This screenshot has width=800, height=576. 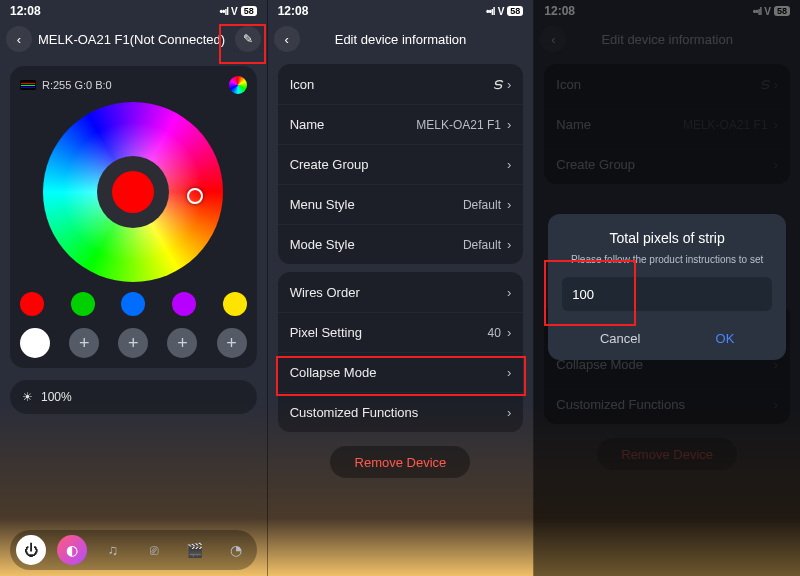 What do you see at coordinates (391, 84) in the screenshot?
I see `row-label: Icon` at bounding box center [391, 84].